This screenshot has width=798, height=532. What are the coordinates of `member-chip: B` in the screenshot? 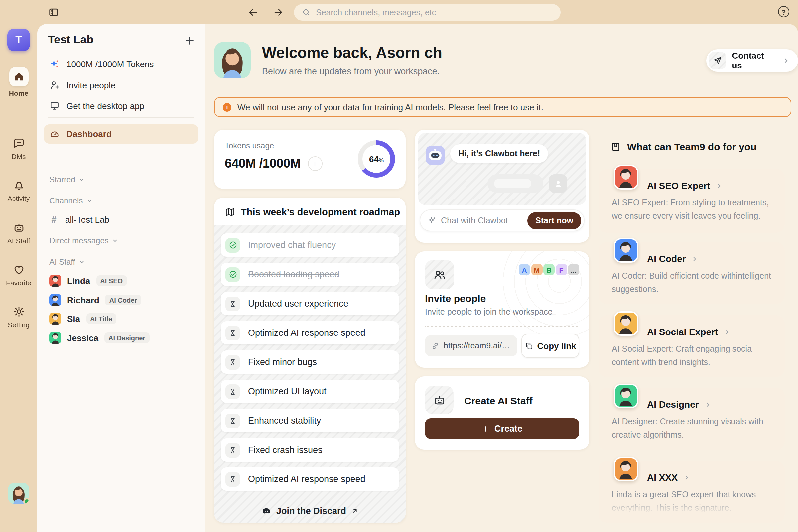 It's located at (549, 269).